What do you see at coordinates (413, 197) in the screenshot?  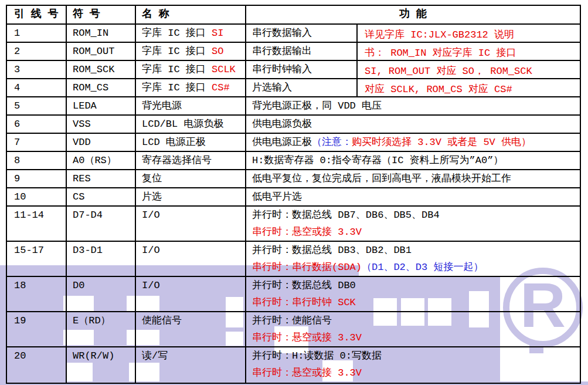 I see `function-cell: 低电平片选` at bounding box center [413, 197].